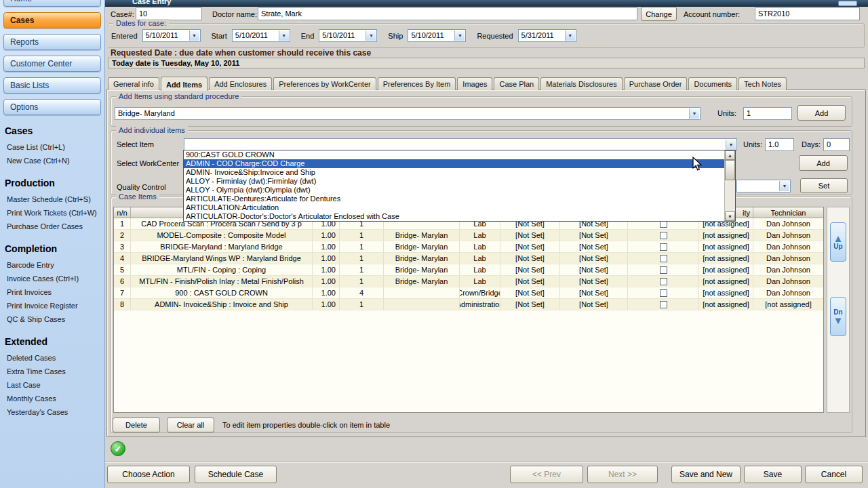 The width and height of the screenshot is (868, 488). What do you see at coordinates (713, 84) in the screenshot?
I see `tab: Documents` at bounding box center [713, 84].